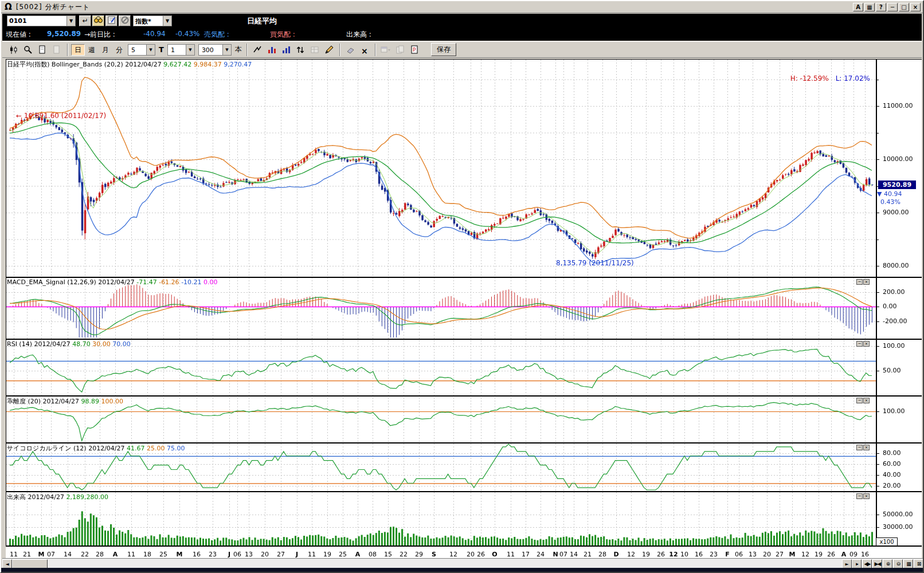  Describe the element at coordinates (897, 185) in the screenshot. I see `current-price-badge: 9520.89` at that location.